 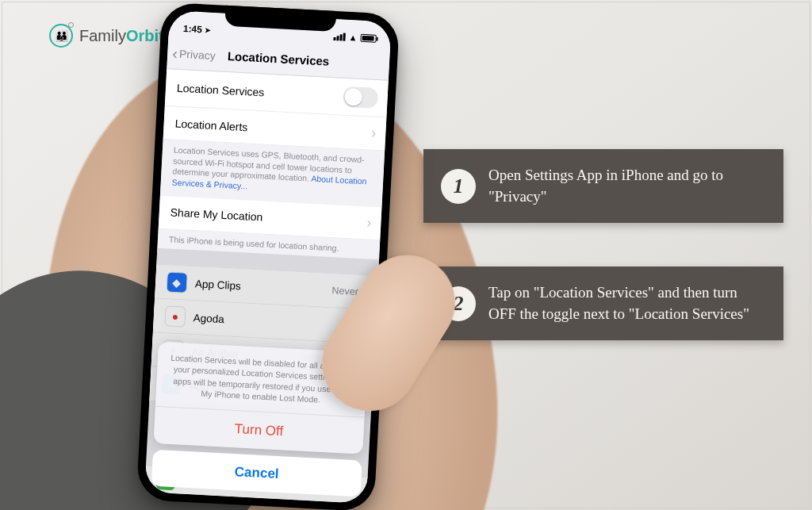 What do you see at coordinates (208, 30) in the screenshot?
I see `location-arrow-icon: ➤` at bounding box center [208, 30].